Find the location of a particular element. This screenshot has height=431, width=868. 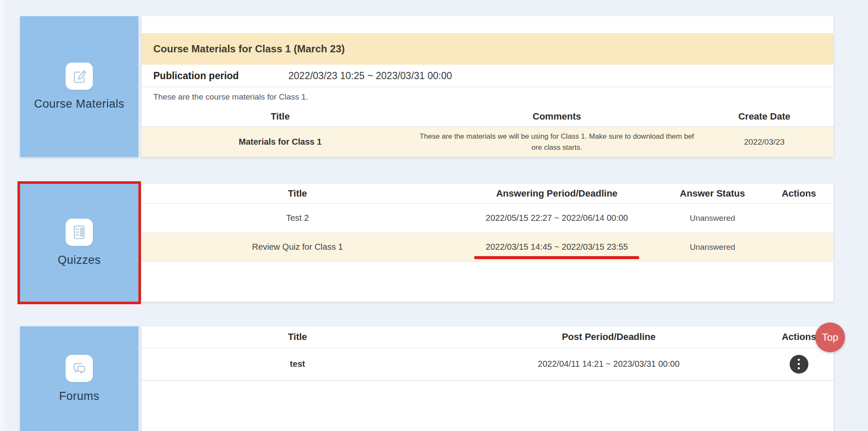

col-header-answering-period: Answering Period/Deadline is located at coordinates (557, 194).